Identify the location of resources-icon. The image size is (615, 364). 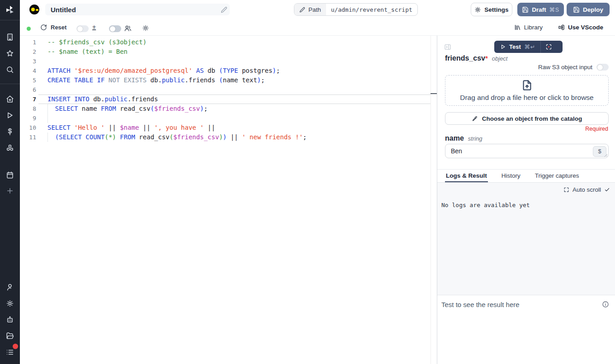
(10, 148).